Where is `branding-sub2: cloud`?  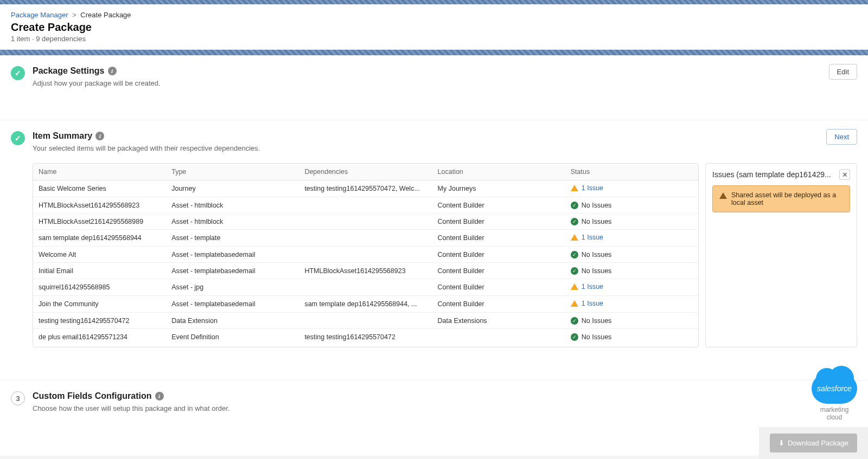
branding-sub2: cloud is located at coordinates (834, 417).